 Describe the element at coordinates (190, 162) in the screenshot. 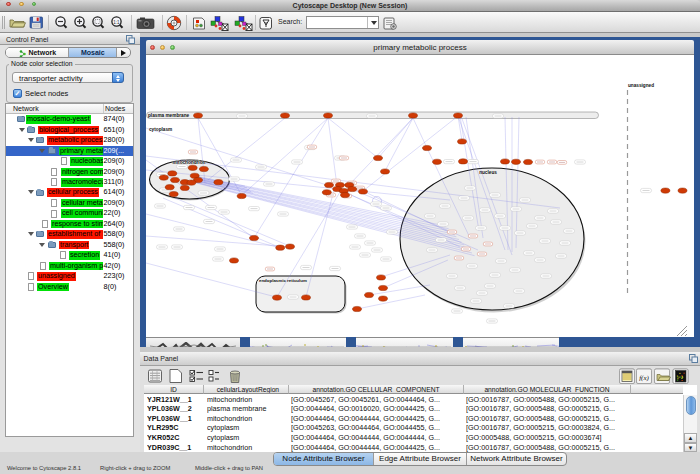

I see `svg-text: mitochondrion` at that location.